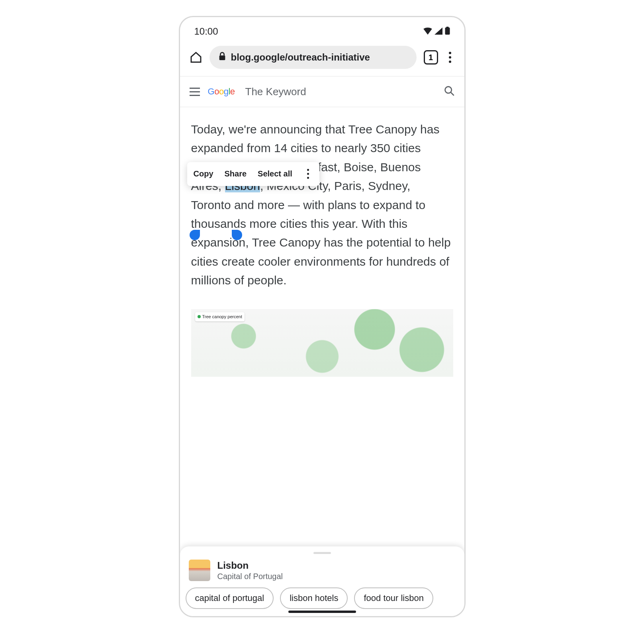  Describe the element at coordinates (236, 174) in the screenshot. I see `share-button: Share` at that location.